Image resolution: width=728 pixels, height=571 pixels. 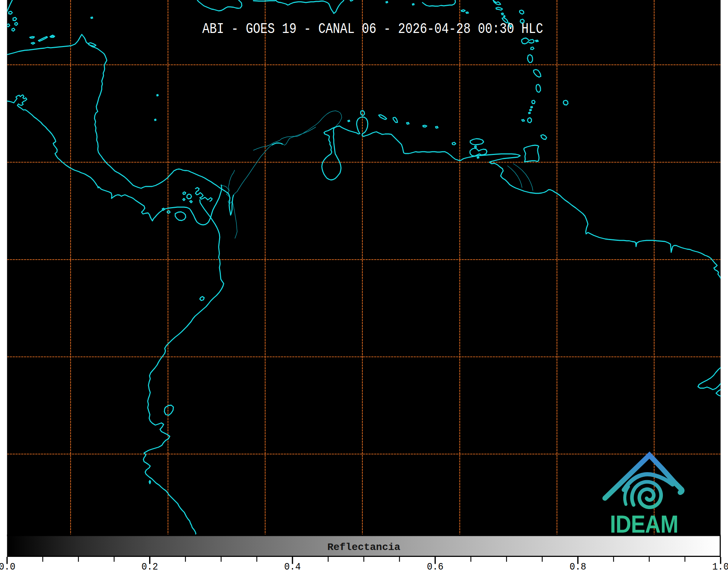 I want to click on svg-text: 0.4, so click(x=293, y=566).